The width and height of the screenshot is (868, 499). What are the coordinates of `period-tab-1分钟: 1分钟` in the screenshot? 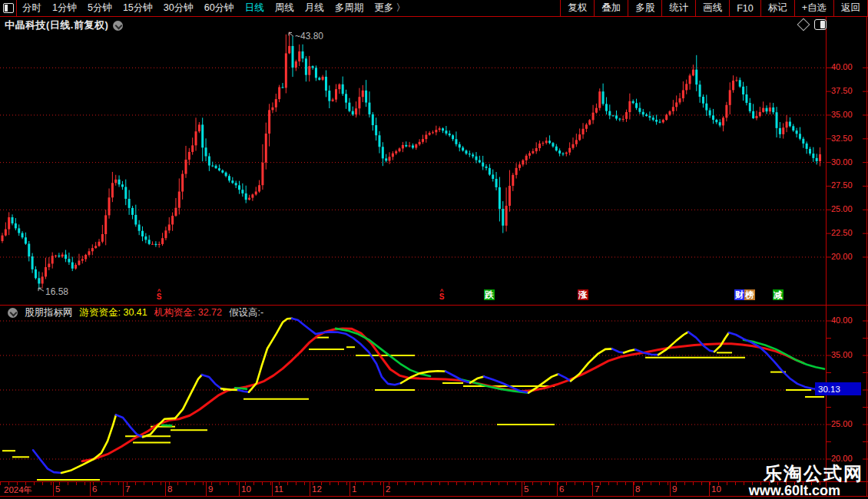 It's located at (65, 8).